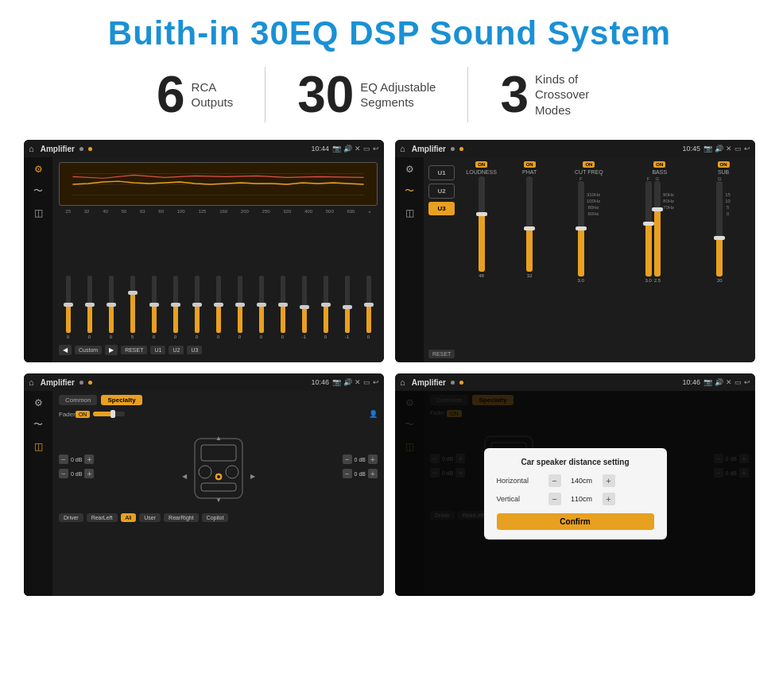  Describe the element at coordinates (320, 382) in the screenshot. I see `fader-topbar-time: 10:46` at that location.